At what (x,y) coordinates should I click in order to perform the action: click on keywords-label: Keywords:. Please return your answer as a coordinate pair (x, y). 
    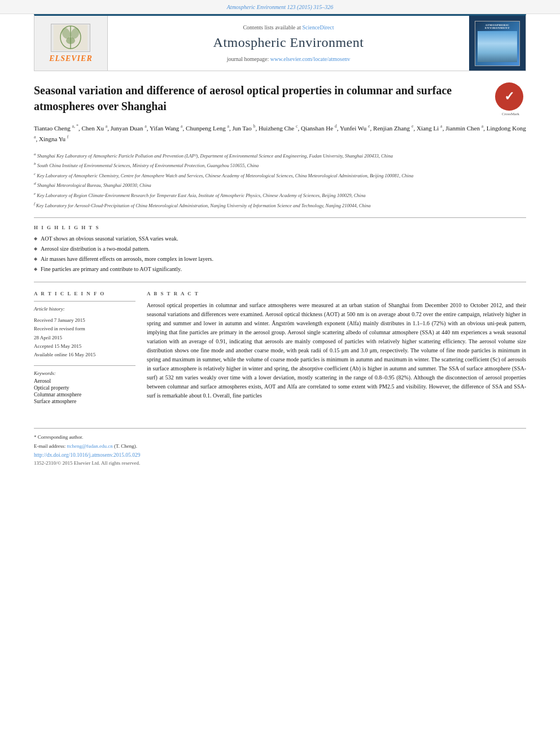
    Looking at the image, I should click on (85, 373).